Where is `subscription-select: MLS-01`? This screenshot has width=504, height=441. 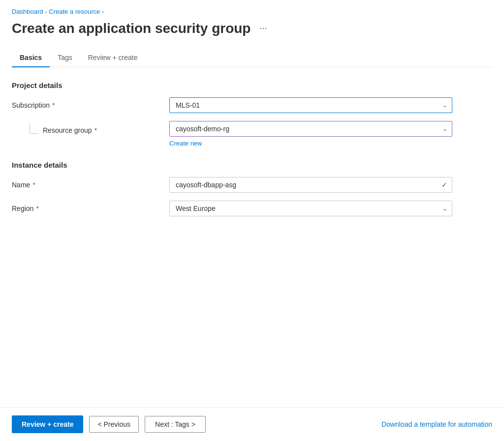
subscription-select: MLS-01 is located at coordinates (311, 105).